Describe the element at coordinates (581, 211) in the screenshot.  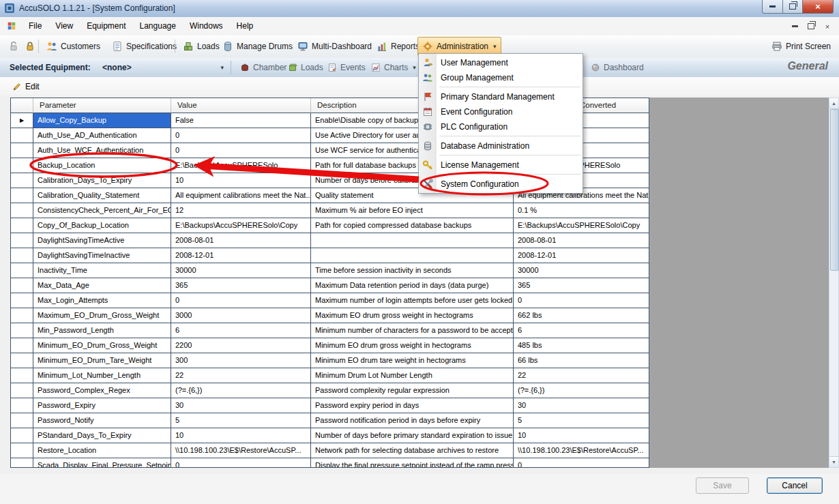
I see `grid-cell: 0.1 %` at that location.